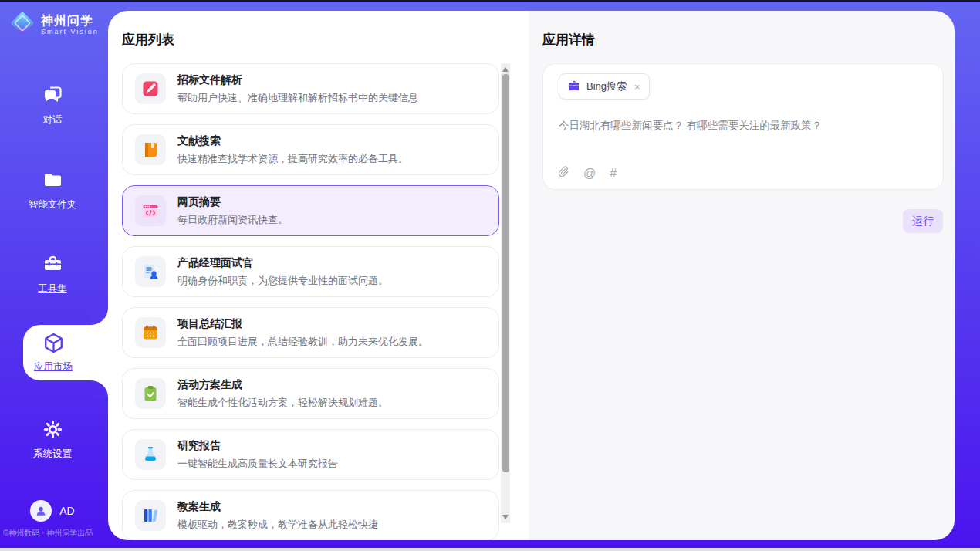  Describe the element at coordinates (282, 385) in the screenshot. I see `app-title: 活动方案生成` at that location.